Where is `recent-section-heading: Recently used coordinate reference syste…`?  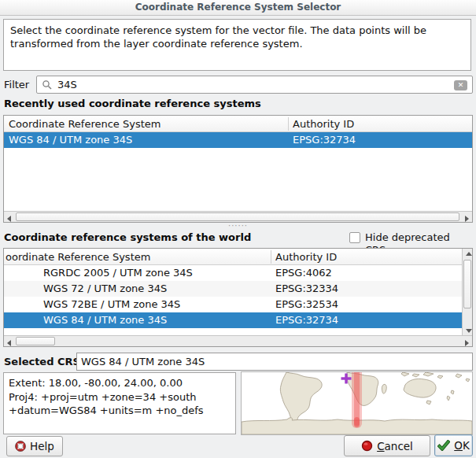 recent-section-heading: Recently used coordinate reference syste… is located at coordinates (132, 104).